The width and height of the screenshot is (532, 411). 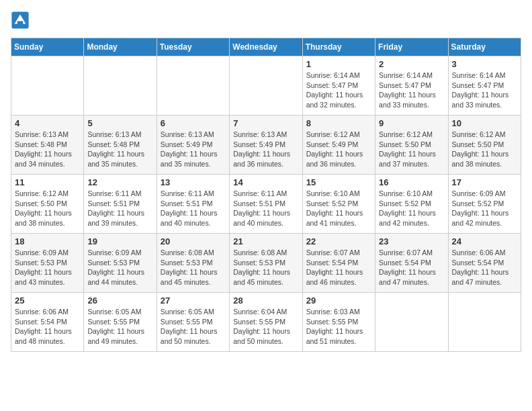 What do you see at coordinates (120, 301) in the screenshot?
I see `day-number: 26` at bounding box center [120, 301].